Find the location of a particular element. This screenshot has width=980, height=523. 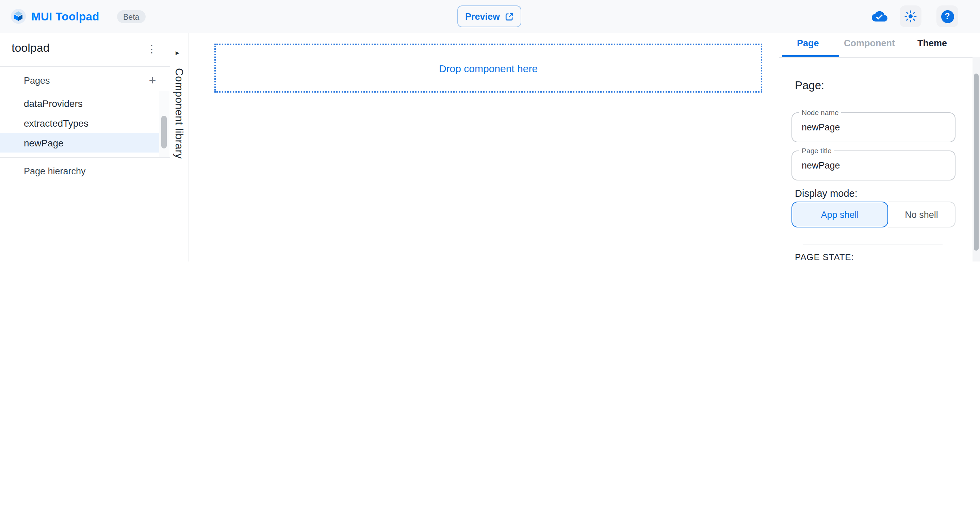

inspector-scrollbar-thumb is located at coordinates (976, 162).